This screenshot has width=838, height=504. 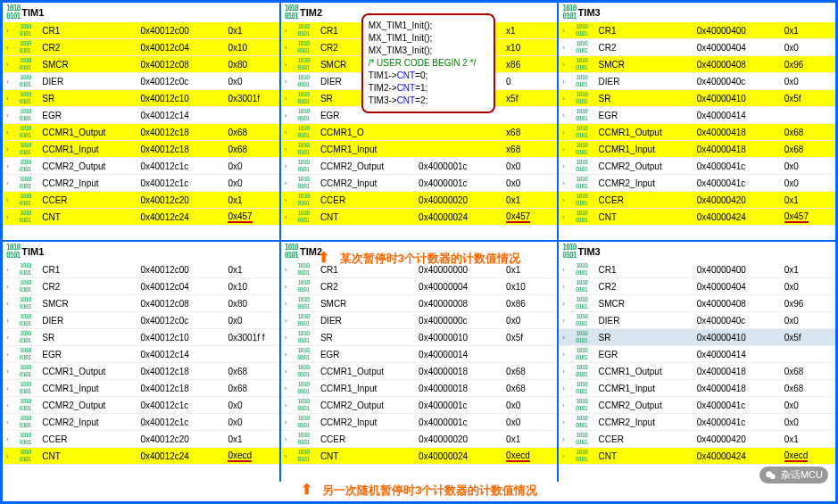 I want to click on panel-header: 10100101TIM1, so click(x=141, y=12).